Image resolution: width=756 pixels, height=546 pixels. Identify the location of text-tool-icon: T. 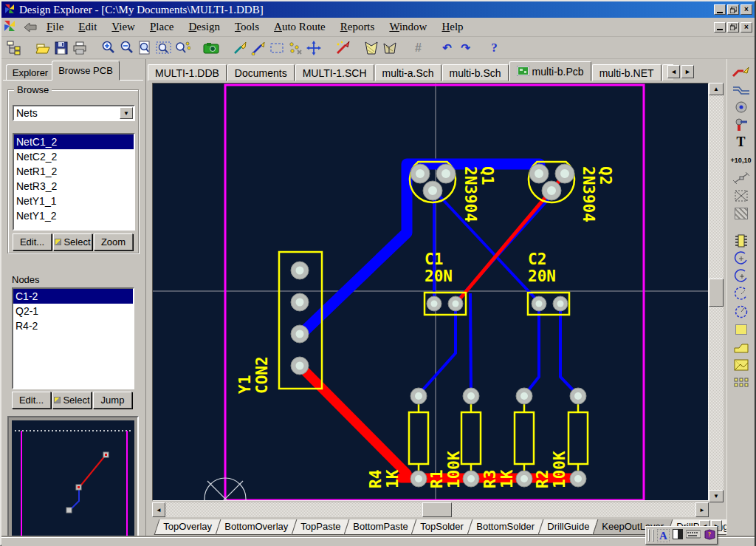
(741, 142).